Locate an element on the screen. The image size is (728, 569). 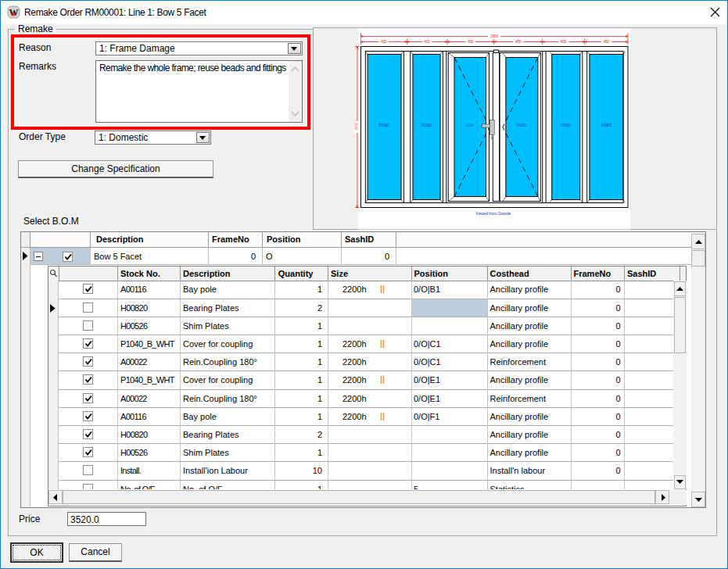
svg-text: ROSIn is located at coordinates (522, 125).